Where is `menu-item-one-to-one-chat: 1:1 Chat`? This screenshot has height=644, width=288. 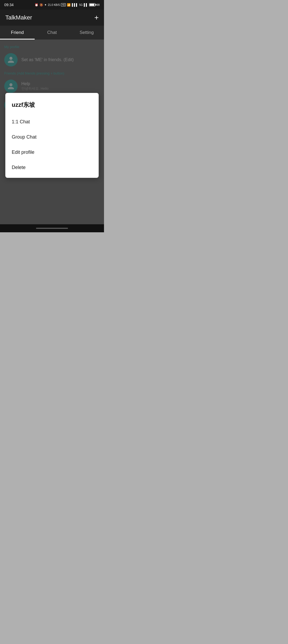
menu-item-one-to-one-chat: 1:1 Chat is located at coordinates (52, 122).